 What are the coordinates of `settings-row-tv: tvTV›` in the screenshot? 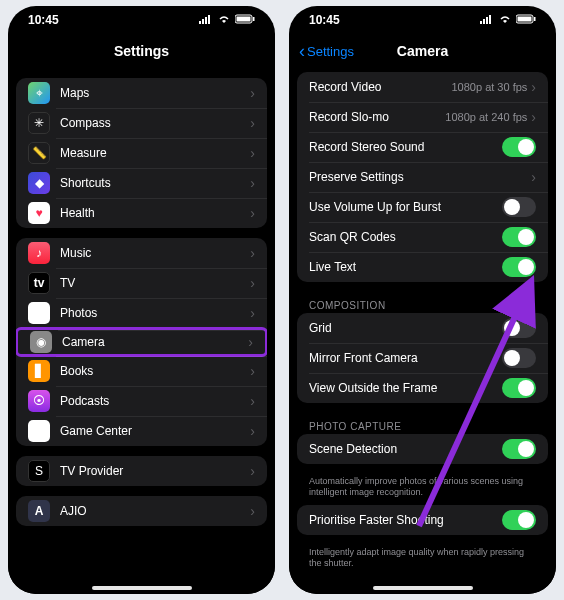 It's located at (142, 283).